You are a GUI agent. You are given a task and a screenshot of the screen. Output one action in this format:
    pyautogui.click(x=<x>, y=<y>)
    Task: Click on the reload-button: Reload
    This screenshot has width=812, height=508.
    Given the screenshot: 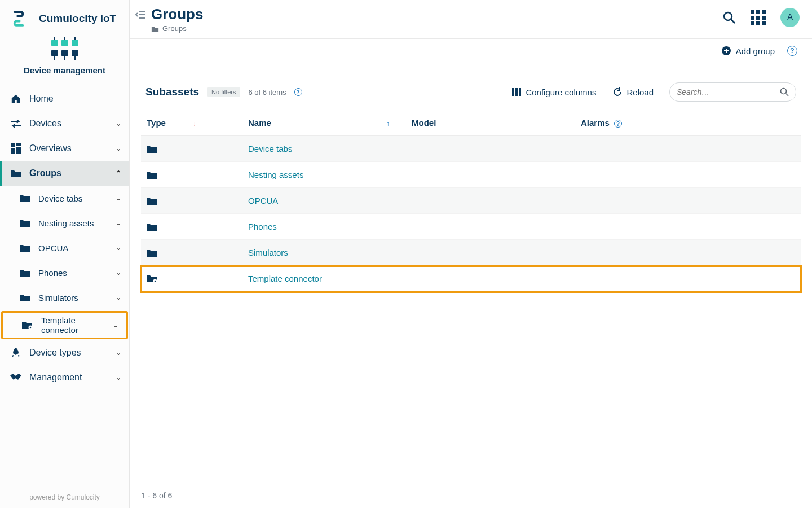 What is the action you would take?
    pyautogui.click(x=633, y=93)
    